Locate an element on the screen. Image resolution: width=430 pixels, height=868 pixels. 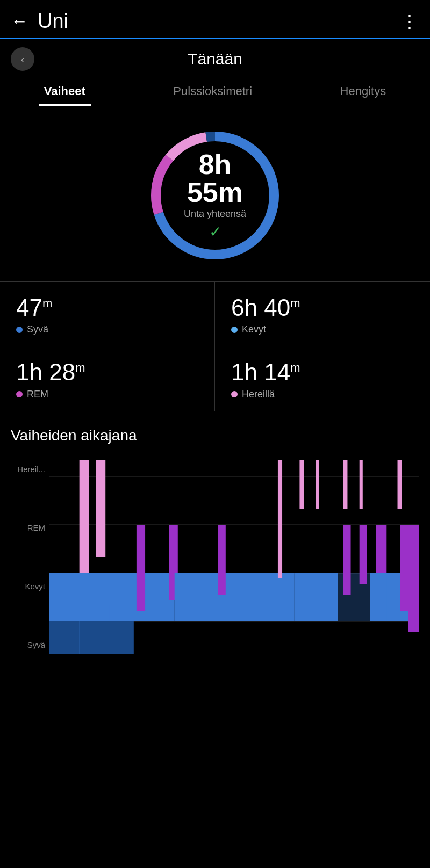
tabs-bar: Vaiheet Pulssioksimetri Hengitys is located at coordinates (215, 90).